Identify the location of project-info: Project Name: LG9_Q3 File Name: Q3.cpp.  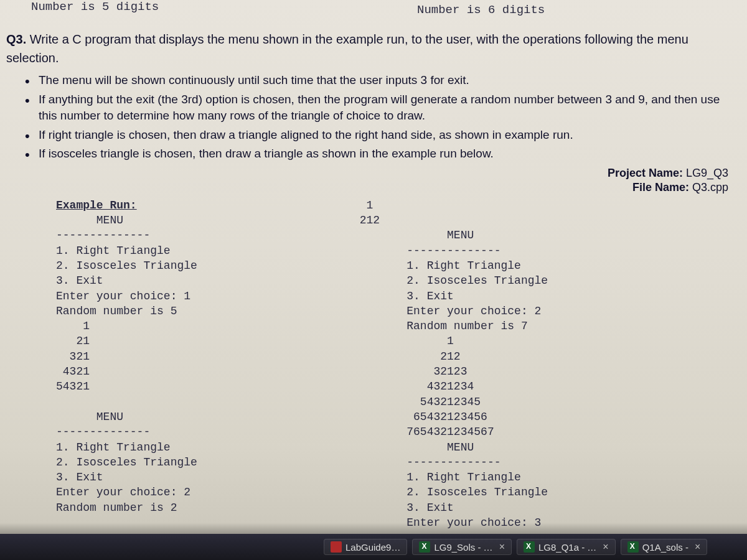
(367, 180).